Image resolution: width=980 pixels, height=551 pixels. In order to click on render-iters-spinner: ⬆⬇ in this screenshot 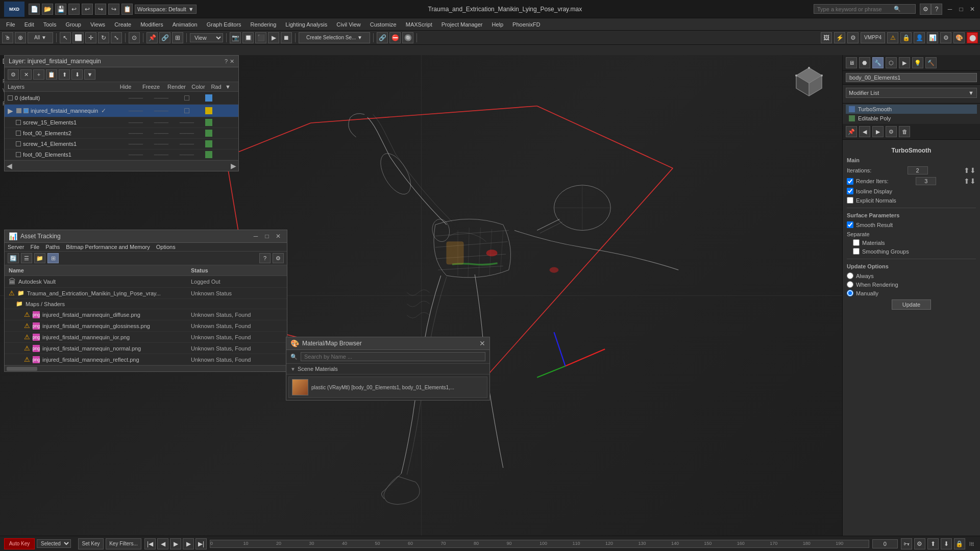, I will do `click(970, 181)`.